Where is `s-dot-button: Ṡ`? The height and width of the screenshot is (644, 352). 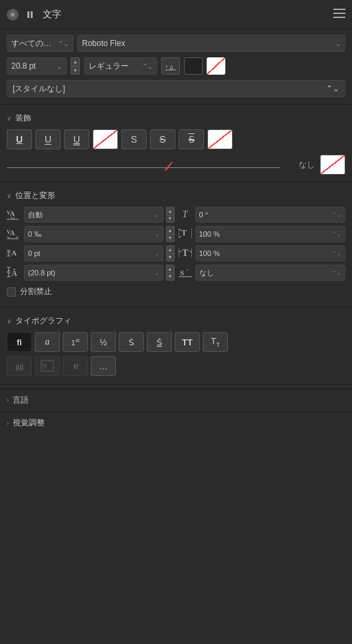 s-dot-button: Ṡ is located at coordinates (131, 342).